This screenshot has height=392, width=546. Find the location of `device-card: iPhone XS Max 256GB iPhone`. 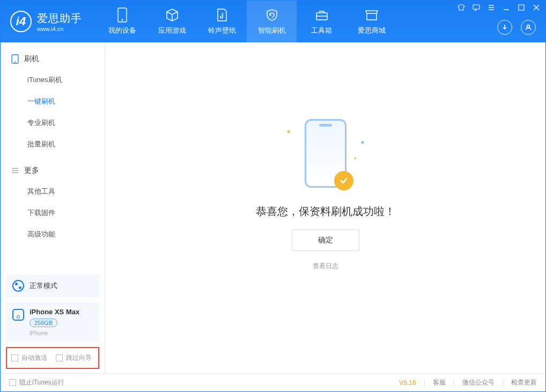

device-card: iPhone XS Max 256GB iPhone is located at coordinates (53, 322).